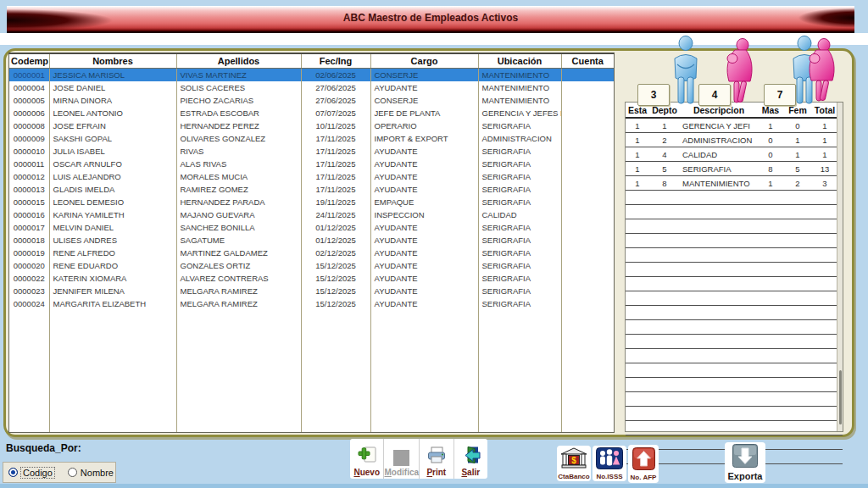 This screenshot has height=488, width=868. I want to click on afp-label: No. AFP, so click(644, 478).